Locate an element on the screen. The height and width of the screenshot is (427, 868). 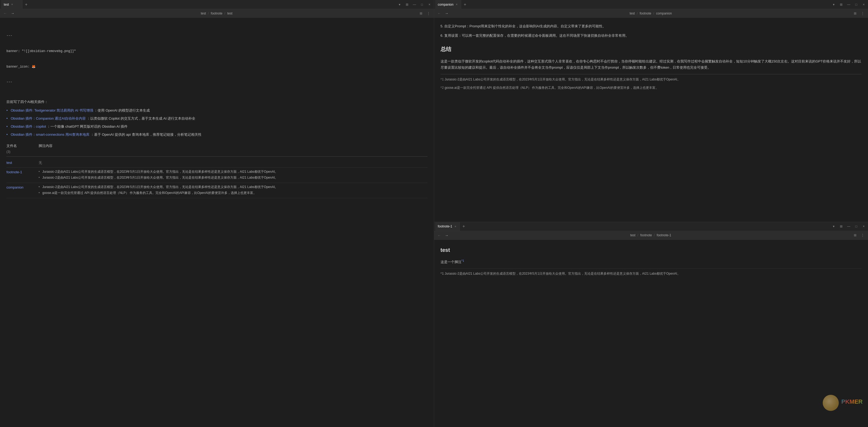
left-tab-layout: ⊞ is located at coordinates (407, 5).